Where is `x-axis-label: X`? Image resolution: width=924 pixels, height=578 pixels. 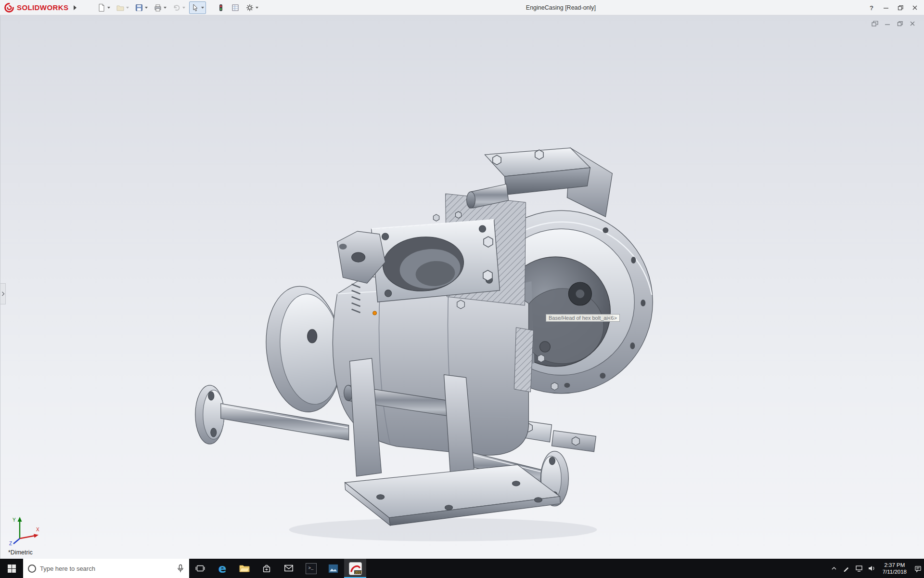
x-axis-label: X is located at coordinates (38, 530).